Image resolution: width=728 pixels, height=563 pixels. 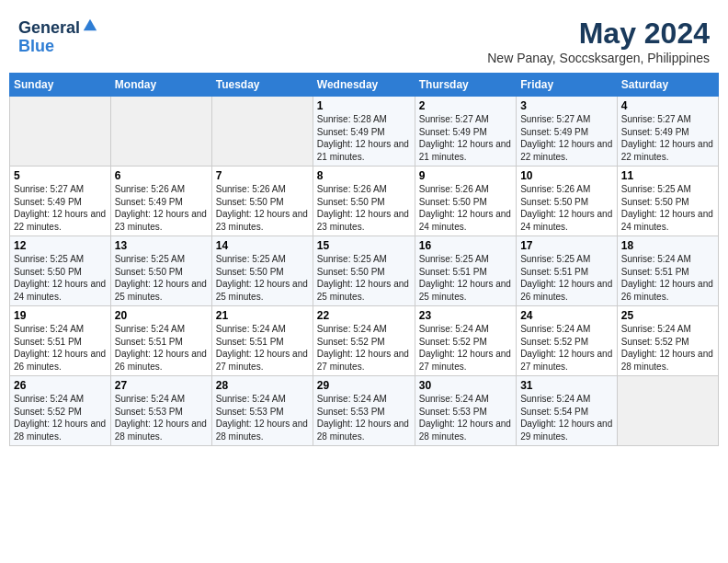 I want to click on day-header-tuesday: Tuesday, so click(x=262, y=85).